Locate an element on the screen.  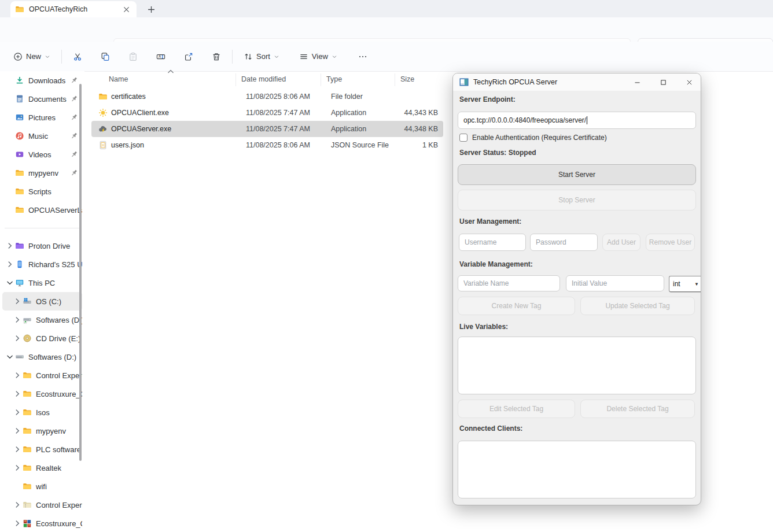
endpoint-input: opc.tcp://0.0.0.0:4840/freeopcua/server/ is located at coordinates (577, 120).